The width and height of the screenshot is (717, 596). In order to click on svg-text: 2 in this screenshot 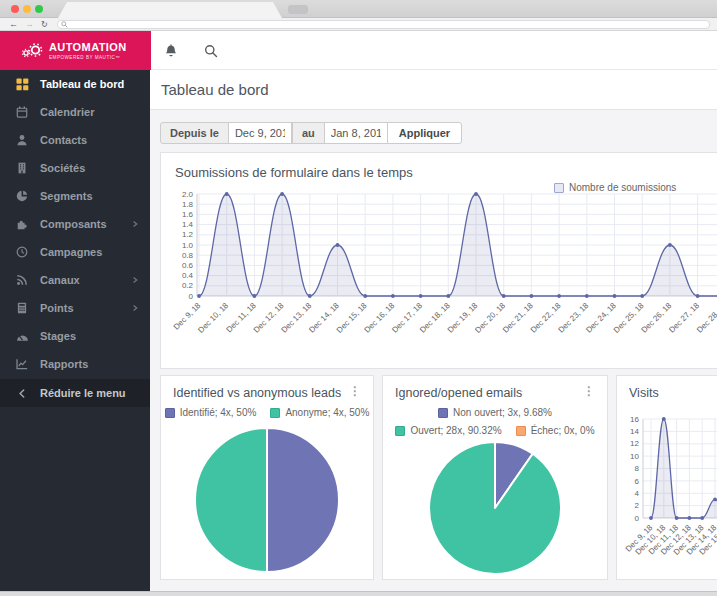, I will do `click(638, 506)`.